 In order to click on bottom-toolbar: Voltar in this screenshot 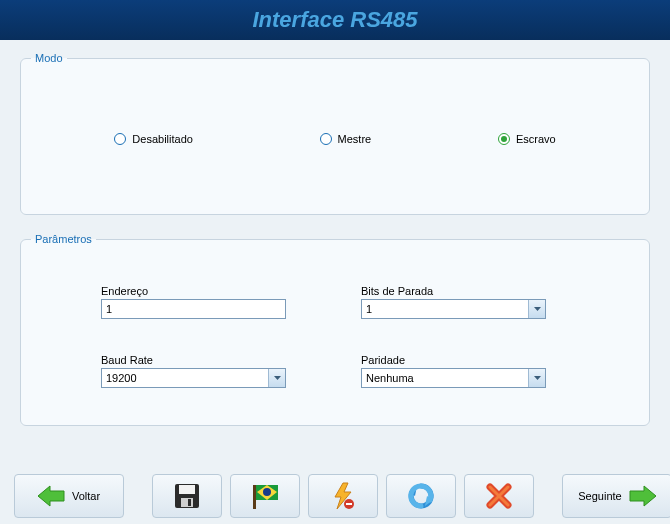, I will do `click(335, 496)`.